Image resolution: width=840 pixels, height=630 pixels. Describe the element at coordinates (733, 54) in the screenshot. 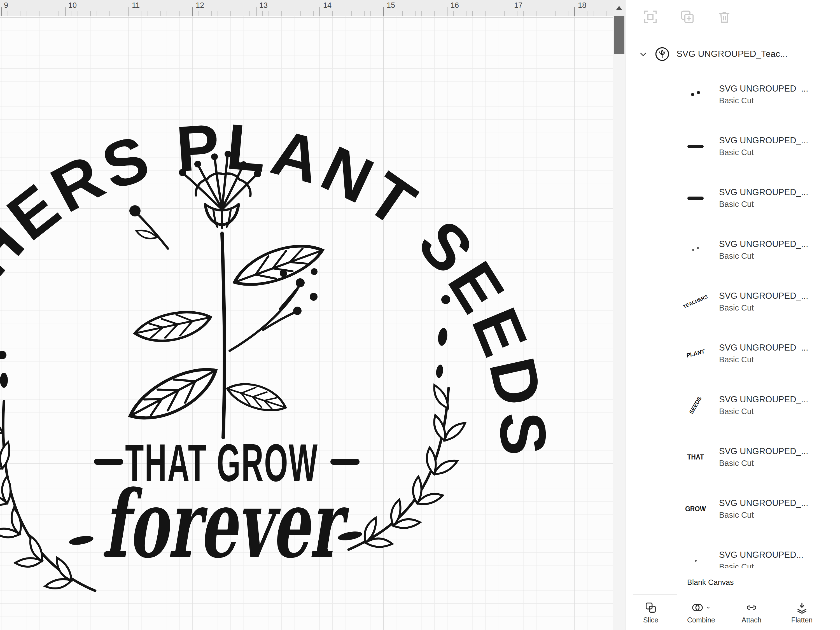

I see `layer-group-row: SVG UNGROUPED_Teac...` at that location.